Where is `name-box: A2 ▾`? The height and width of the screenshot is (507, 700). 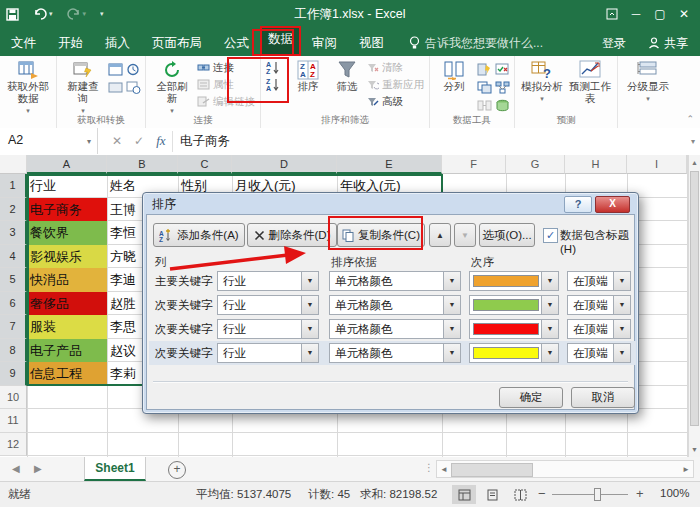 name-box: A2 ▾ is located at coordinates (49, 141).